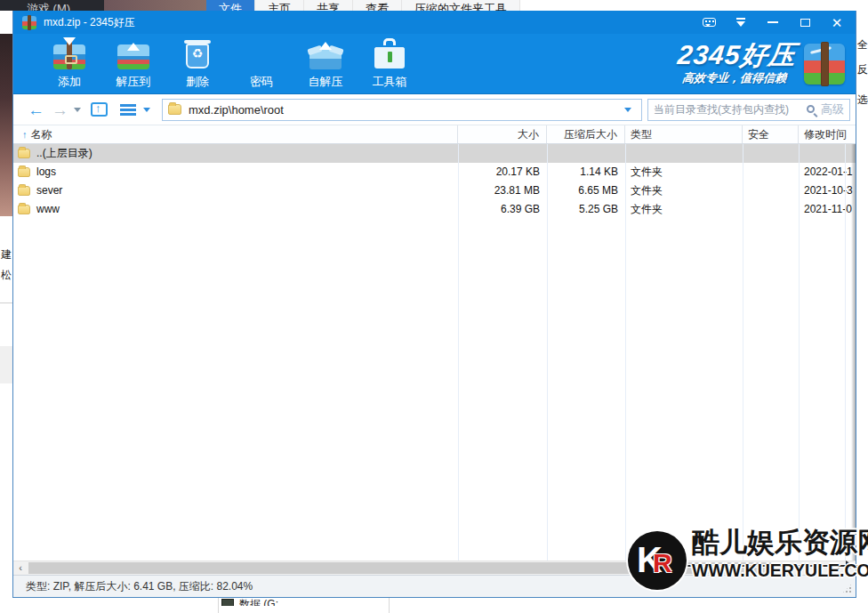 This screenshot has height=613, width=868. I want to click on background-ribbon-tab: 查看, so click(377, 5).